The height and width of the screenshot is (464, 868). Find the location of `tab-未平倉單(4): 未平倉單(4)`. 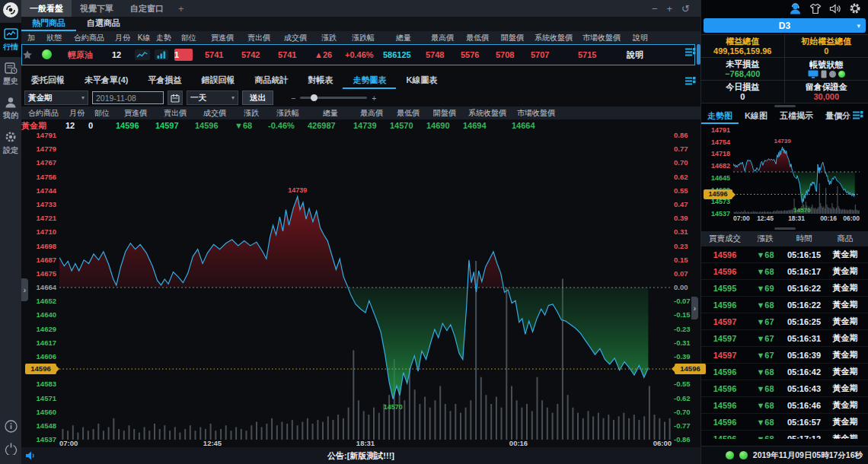

tab-未平倉單(4): 未平倉單(4) is located at coordinates (107, 81).